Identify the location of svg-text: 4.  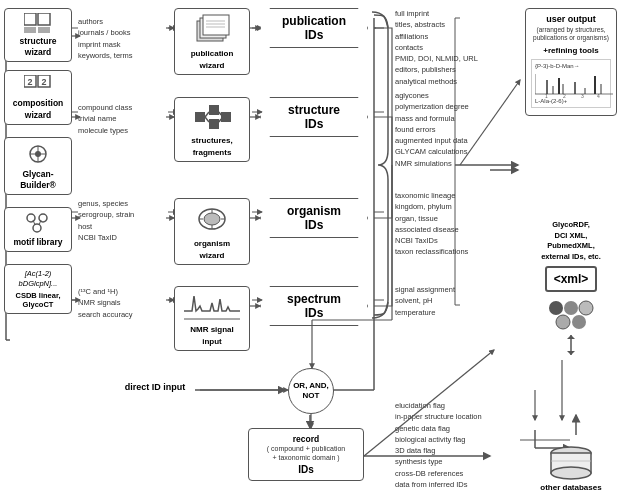
(598, 96).